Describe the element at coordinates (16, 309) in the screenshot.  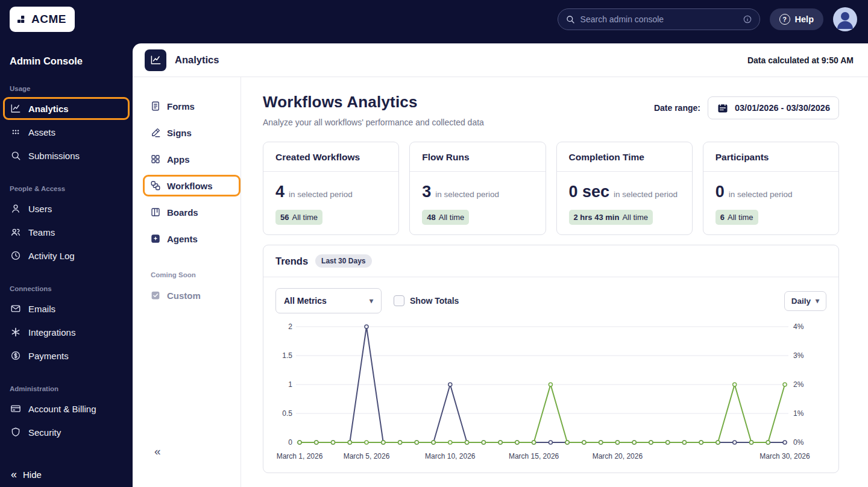
I see `envelope-icon` at that location.